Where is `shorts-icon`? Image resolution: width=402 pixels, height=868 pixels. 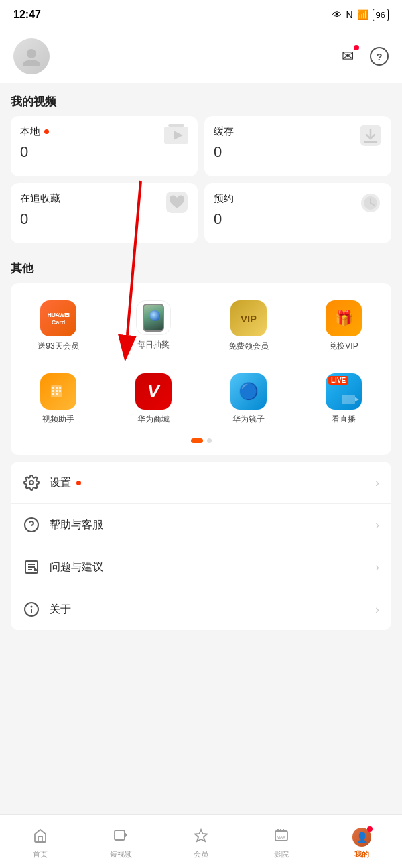
shorts-icon is located at coordinates (121, 837).